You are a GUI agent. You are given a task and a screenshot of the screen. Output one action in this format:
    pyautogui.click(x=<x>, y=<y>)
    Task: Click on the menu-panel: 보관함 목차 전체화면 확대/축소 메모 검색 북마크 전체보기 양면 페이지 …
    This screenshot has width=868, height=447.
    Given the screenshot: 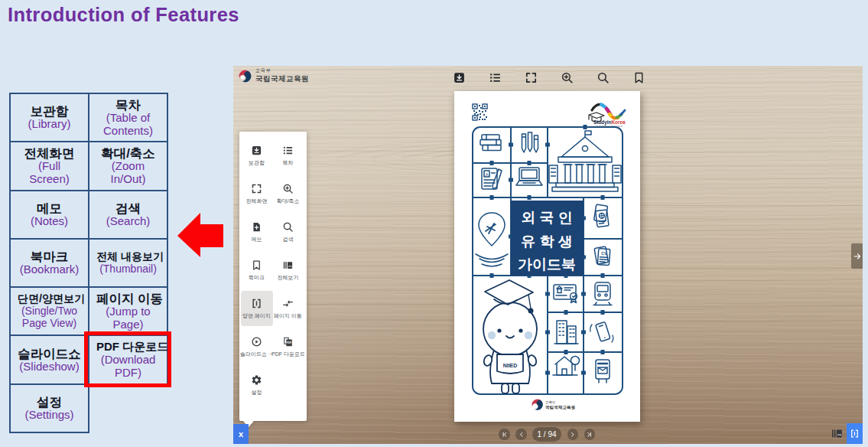 What is the action you would take?
    pyautogui.click(x=273, y=276)
    